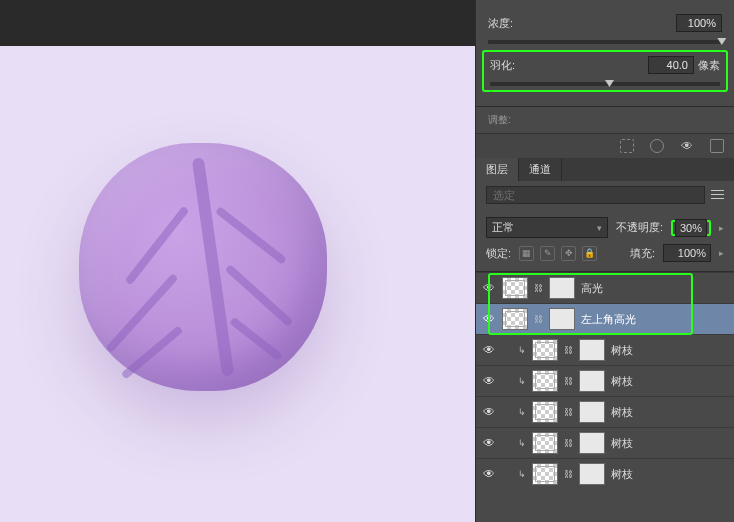 The height and width of the screenshot is (522, 734). What do you see at coordinates (627, 146) in the screenshot?
I see `selection-icon` at bounding box center [627, 146].